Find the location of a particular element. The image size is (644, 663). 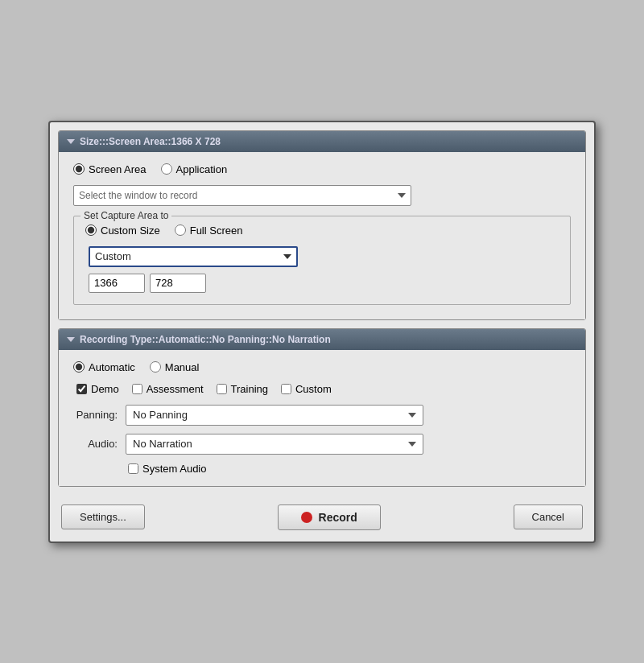

screen-area-radio is located at coordinates (79, 169).